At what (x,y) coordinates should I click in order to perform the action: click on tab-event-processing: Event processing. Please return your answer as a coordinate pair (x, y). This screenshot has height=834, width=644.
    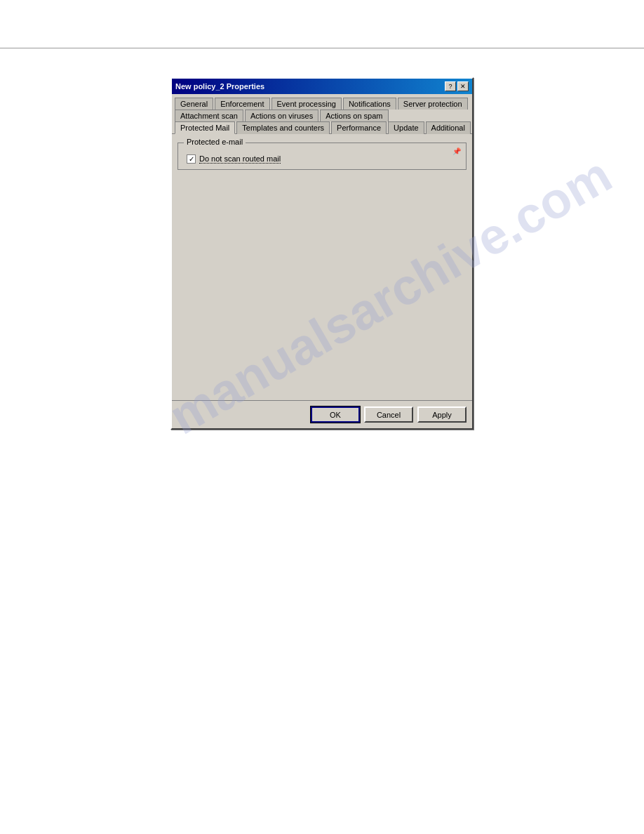
    Looking at the image, I should click on (307, 104).